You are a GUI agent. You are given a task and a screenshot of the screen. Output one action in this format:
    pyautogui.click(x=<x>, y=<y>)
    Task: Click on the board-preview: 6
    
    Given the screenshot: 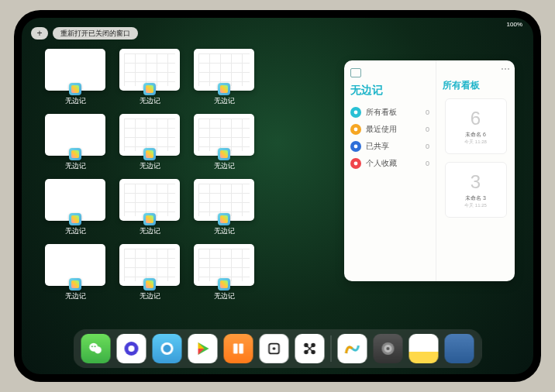 What is the action you would take?
    pyautogui.click(x=476, y=119)
    